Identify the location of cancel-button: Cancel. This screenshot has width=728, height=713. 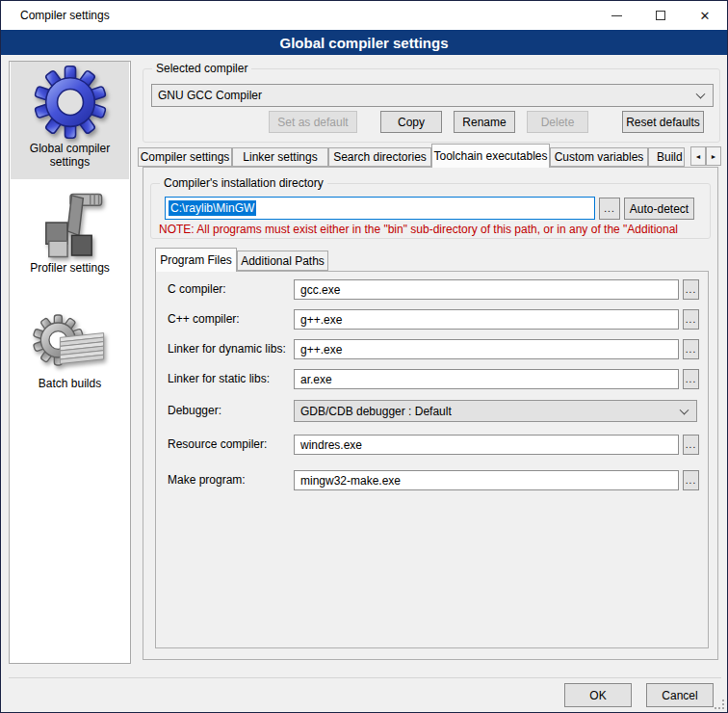
(680, 696).